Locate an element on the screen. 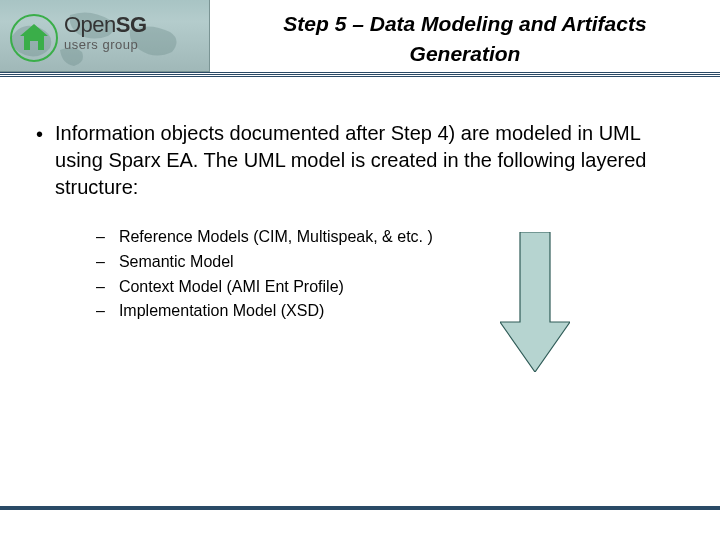 The image size is (720, 540). slide-title: Step 5 – Data Modeling and Artifacts Gen… is located at coordinates (465, 39).